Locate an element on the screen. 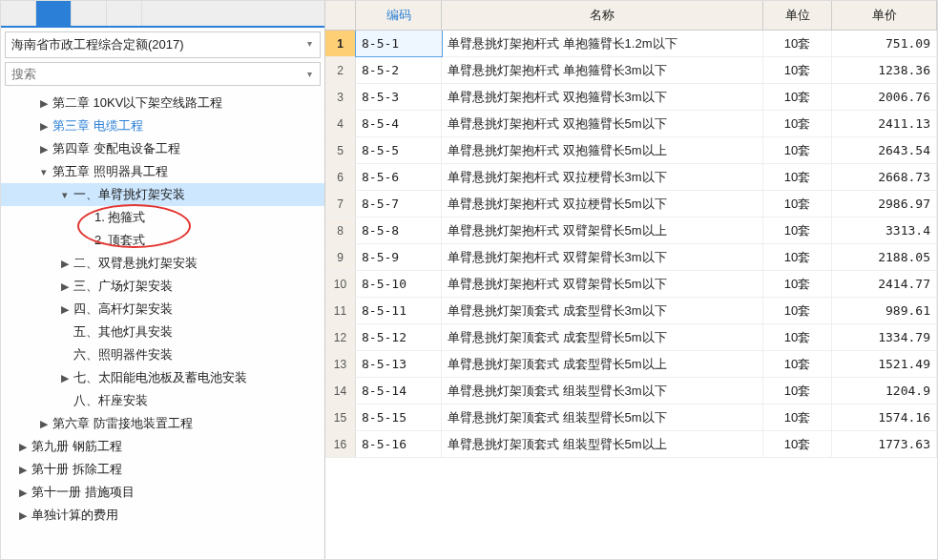  tree-item: ▾一、单臂挑灯架安装 is located at coordinates (162, 195).